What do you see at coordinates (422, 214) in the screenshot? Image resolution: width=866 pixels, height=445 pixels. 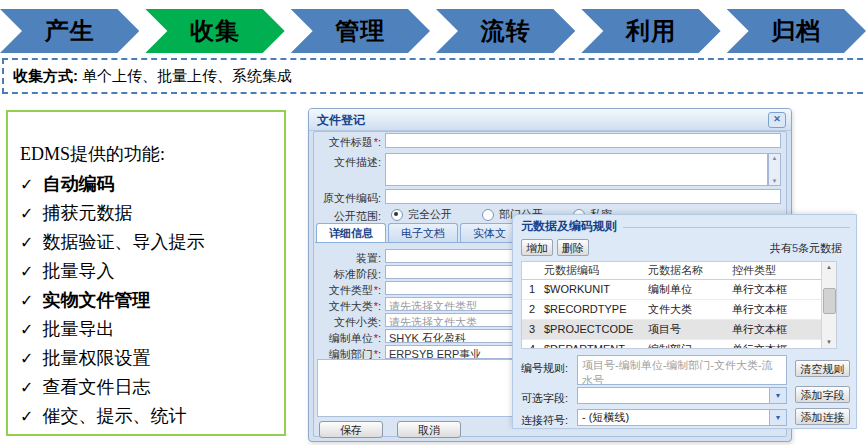 I see `scope-radio-option: 完全公开` at bounding box center [422, 214].